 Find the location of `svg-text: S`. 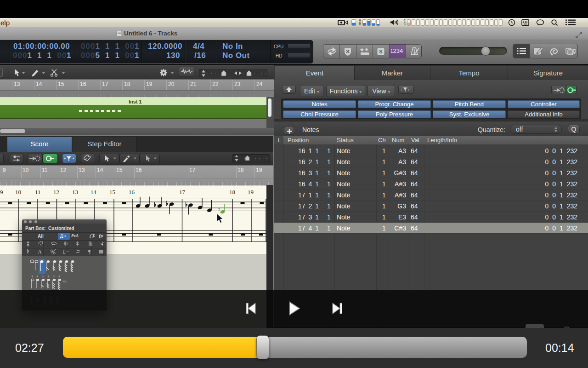

svg-text: S is located at coordinates (380, 52).